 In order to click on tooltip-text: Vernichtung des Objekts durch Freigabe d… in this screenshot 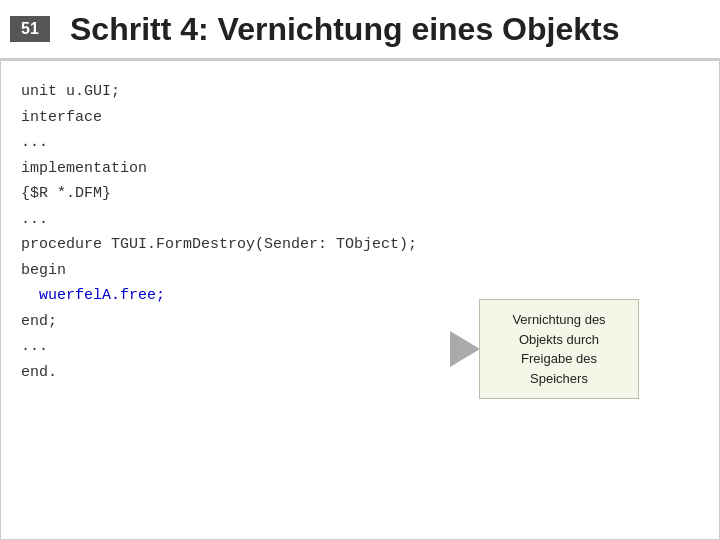, I will do `click(558, 349)`.